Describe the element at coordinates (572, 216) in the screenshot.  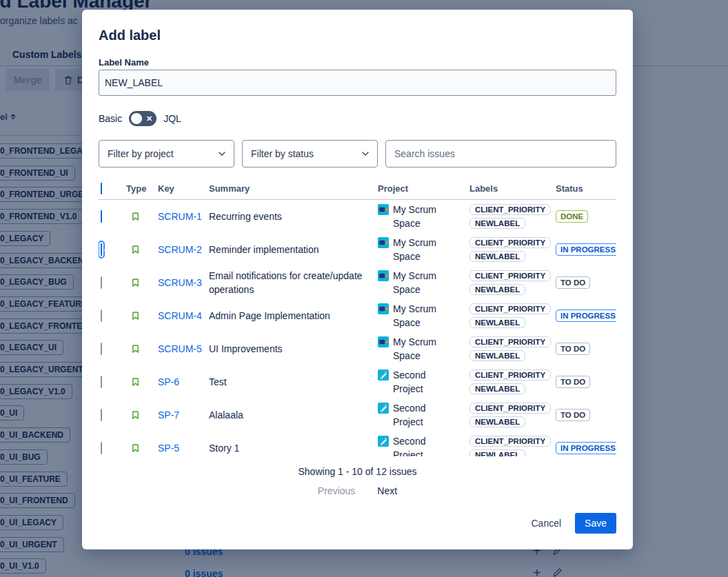
I see `status-badge: DONE` at that location.